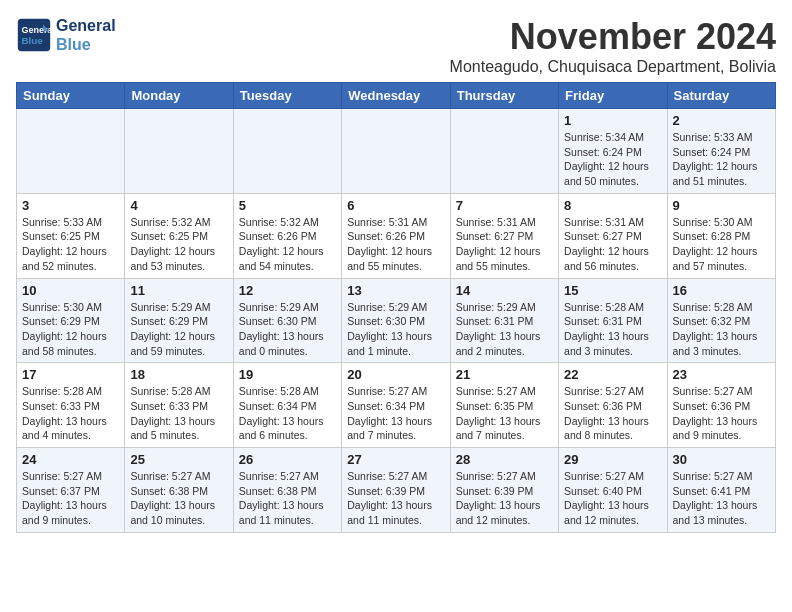 This screenshot has height=612, width=792. What do you see at coordinates (396, 320) in the screenshot?
I see `calendar-week-2: 10Sunrise: 5:30 AM Sunset: 6:29 PM Dayli…` at bounding box center [396, 320].